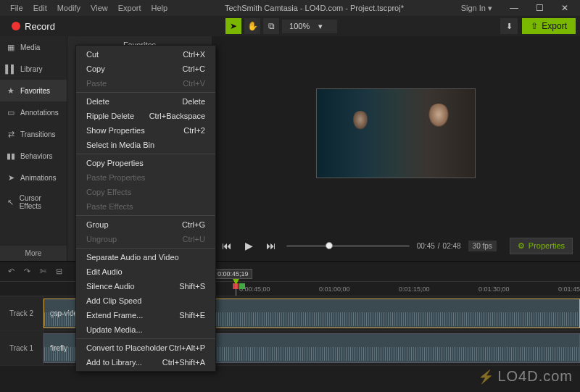  What do you see at coordinates (88, 8) in the screenshot?
I see `menu-bar: FileEditModifyViewExportHelp` at bounding box center [88, 8].